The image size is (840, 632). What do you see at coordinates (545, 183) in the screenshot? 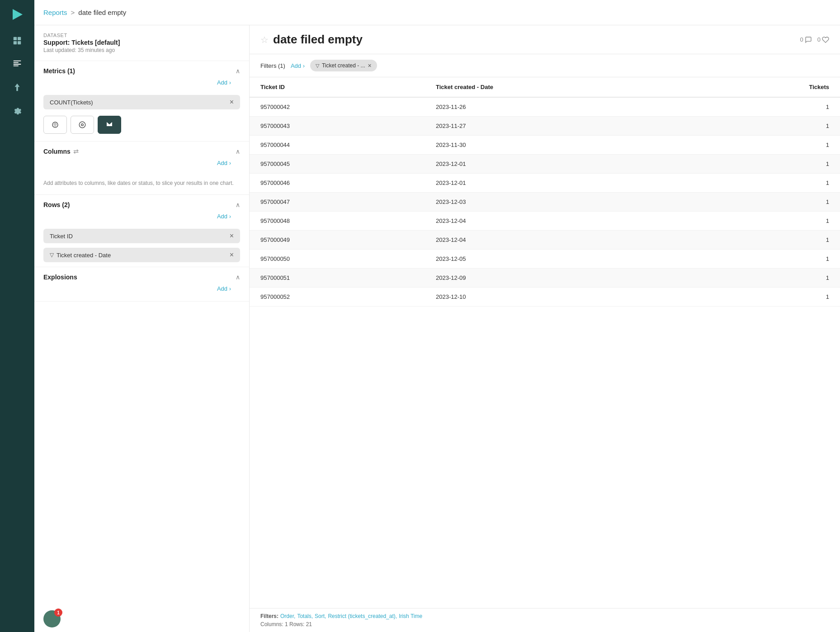
I see `table-row: 9570000462023-12-011` at bounding box center [545, 183].